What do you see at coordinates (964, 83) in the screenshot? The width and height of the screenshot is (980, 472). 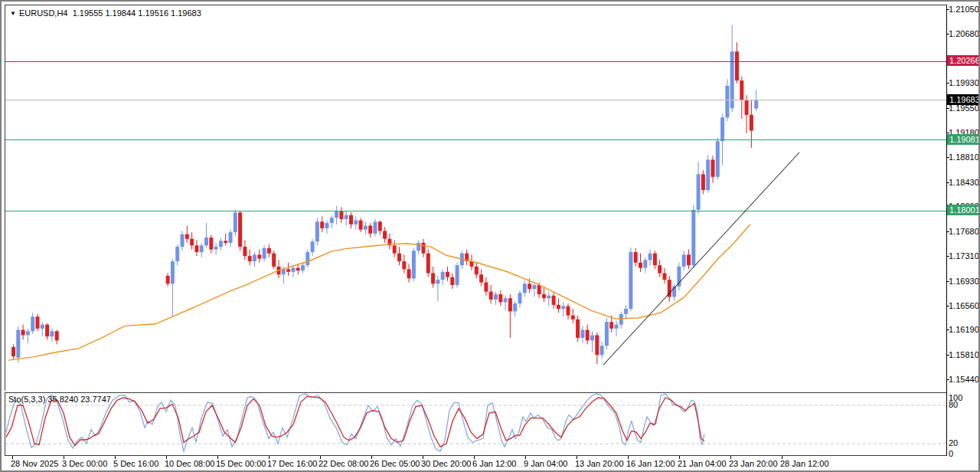 I see `price-tick-label: 1.19930` at bounding box center [964, 83].